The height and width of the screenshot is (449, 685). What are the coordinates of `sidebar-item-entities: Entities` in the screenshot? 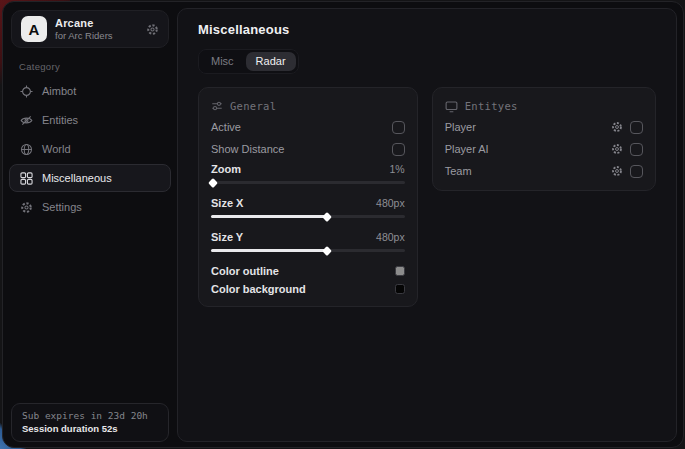 It's located at (90, 120).